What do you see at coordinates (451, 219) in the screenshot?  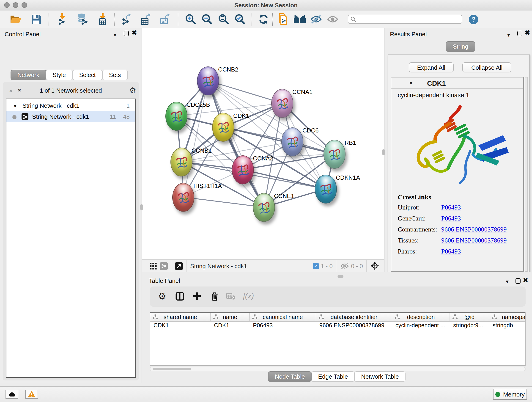 I see `crosslink-genecard-link: P06493` at bounding box center [451, 219].